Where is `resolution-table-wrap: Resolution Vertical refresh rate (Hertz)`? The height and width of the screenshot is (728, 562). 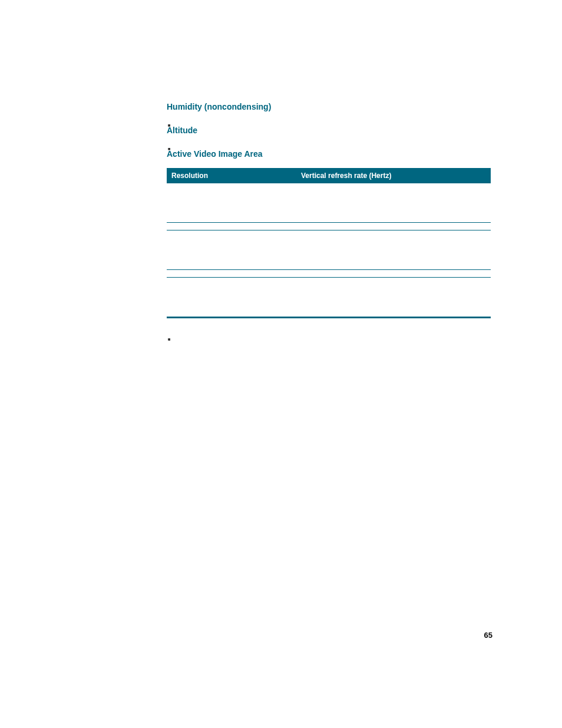
resolution-table-wrap: Resolution Vertical refresh rate (Hertz) is located at coordinates (329, 243).